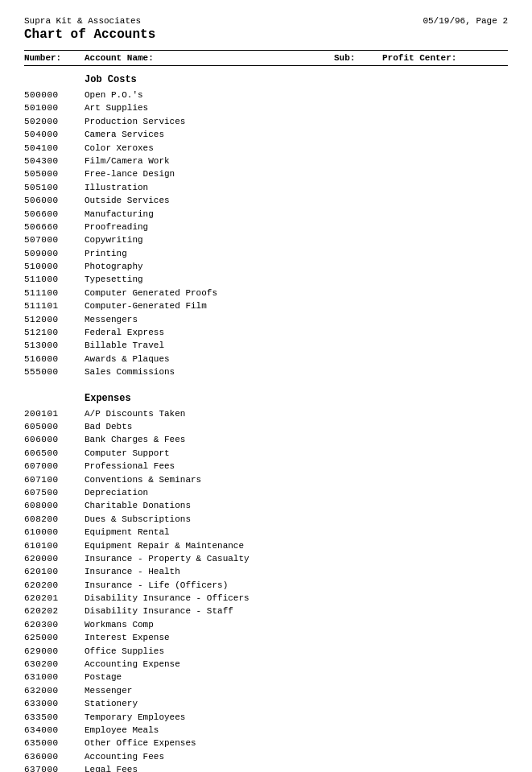 Image resolution: width=532 pixels, height=772 pixels. What do you see at coordinates (266, 652) in the screenshot?
I see `account-row: 629000Office Supplies` at bounding box center [266, 652].